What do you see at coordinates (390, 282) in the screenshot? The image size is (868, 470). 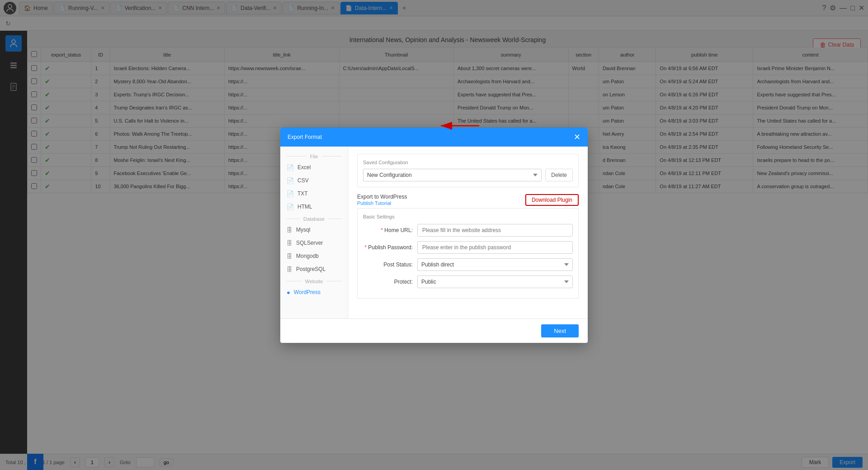 I see `protect-label: Protect:` at bounding box center [390, 282].